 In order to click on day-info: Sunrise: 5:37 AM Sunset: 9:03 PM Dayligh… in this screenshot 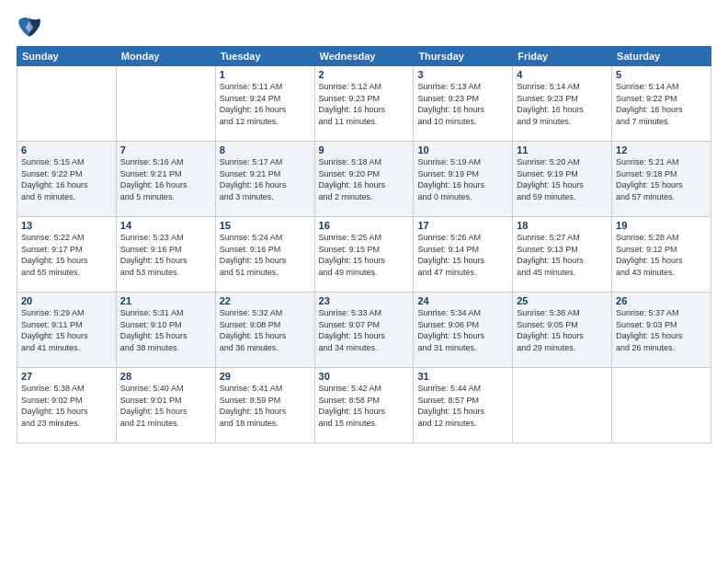, I will do `click(662, 330)`.